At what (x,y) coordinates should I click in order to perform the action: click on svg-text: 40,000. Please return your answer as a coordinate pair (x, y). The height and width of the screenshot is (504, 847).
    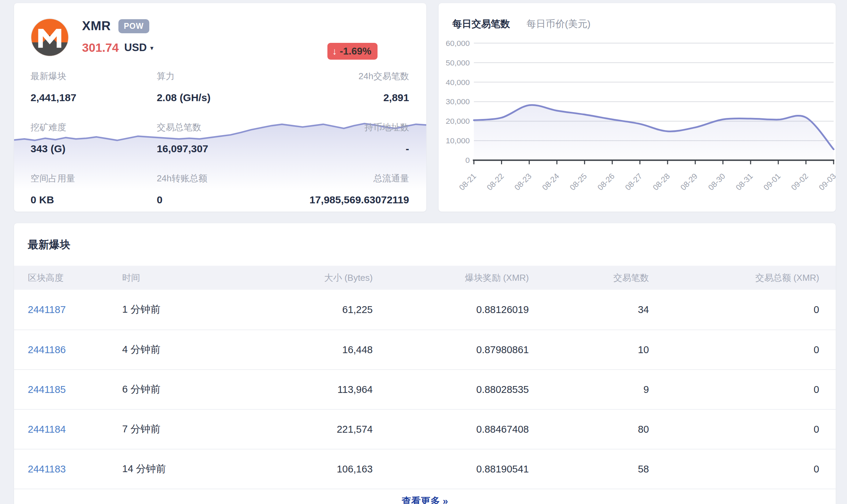
    Looking at the image, I should click on (458, 82).